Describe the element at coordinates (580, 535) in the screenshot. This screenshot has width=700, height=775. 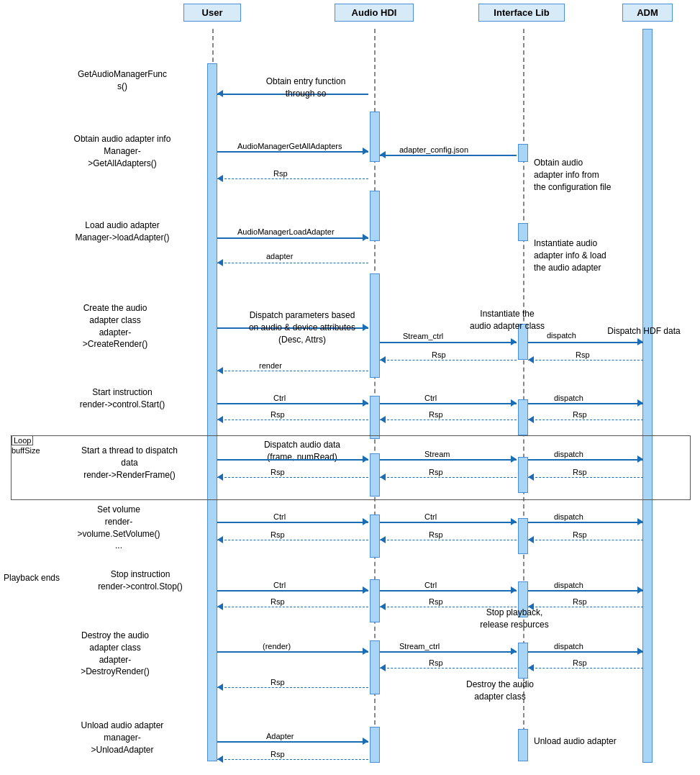
I see `label-rsp-vol-adm: Rsp` at that location.